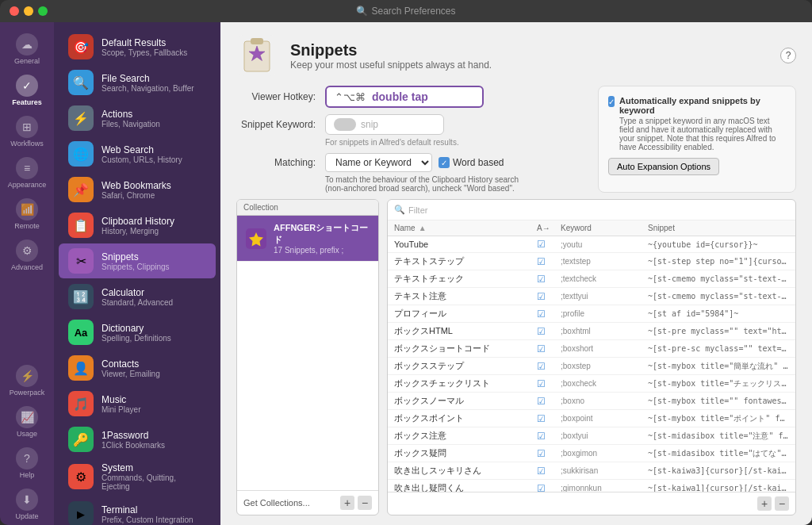 This screenshot has width=812, height=525. What do you see at coordinates (697, 140) in the screenshot?
I see `auto-expand-panel: ✓ Automatically expand snippets by keywo…` at bounding box center [697, 140].